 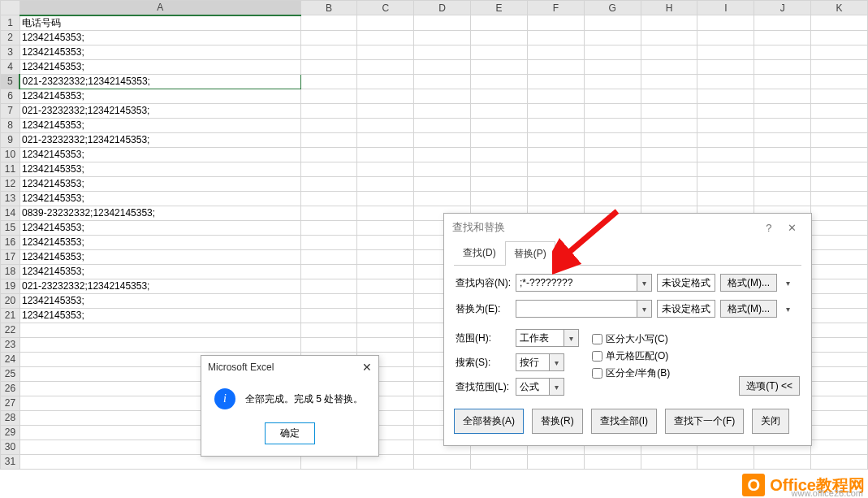 I want to click on ok-button: 确定, so click(x=290, y=434).